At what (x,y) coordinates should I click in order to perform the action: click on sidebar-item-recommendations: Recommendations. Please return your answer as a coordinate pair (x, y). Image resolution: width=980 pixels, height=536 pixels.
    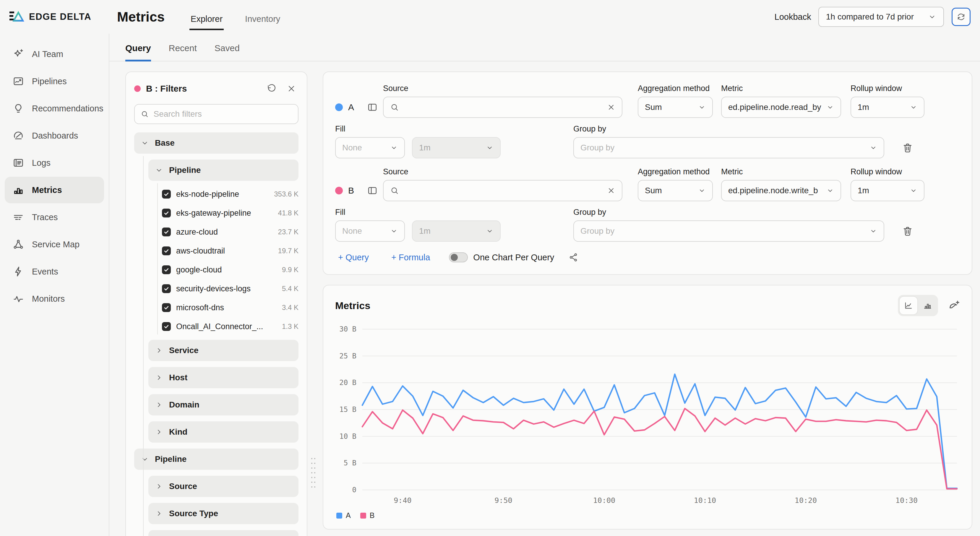
    Looking at the image, I should click on (54, 108).